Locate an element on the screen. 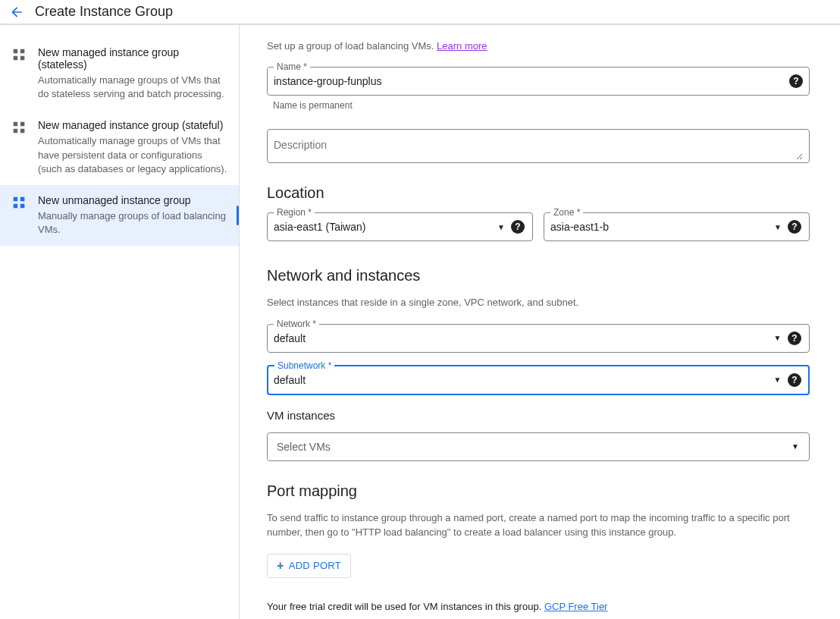  subnetwork-select: Subnetwork * default ▼ ? is located at coordinates (538, 380).